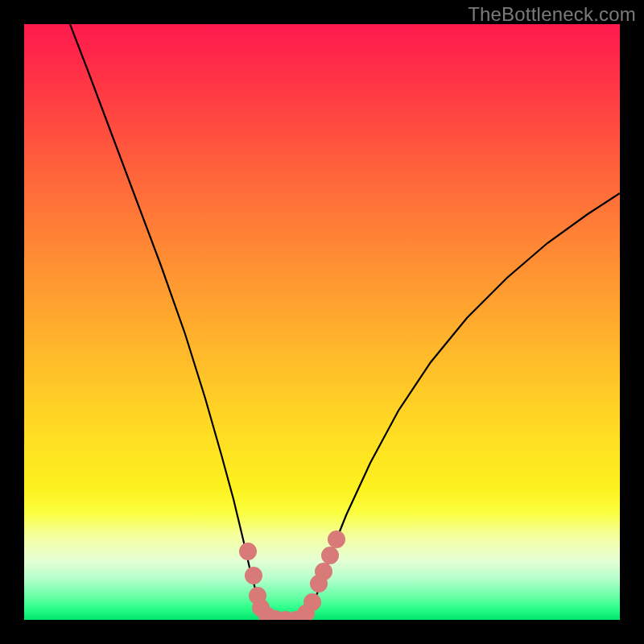 This screenshot has height=644, width=644. I want to click on marker-left-upper, so click(248, 551).